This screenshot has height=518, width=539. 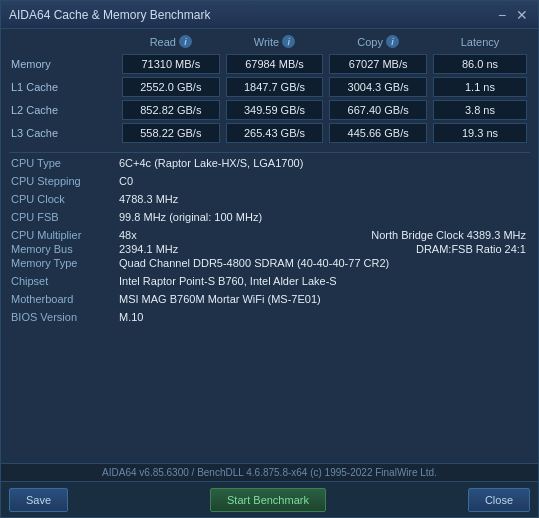 What do you see at coordinates (270, 42) in the screenshot?
I see `column-headers: Read i Write i Copy i Latency` at bounding box center [270, 42].